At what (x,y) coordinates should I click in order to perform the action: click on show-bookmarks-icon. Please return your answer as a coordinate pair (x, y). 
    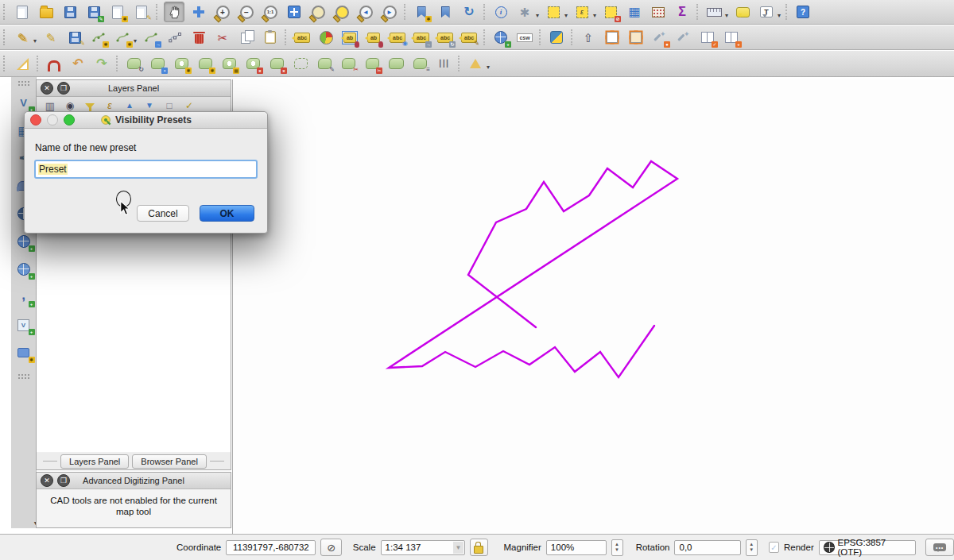
    Looking at the image, I should click on (445, 12).